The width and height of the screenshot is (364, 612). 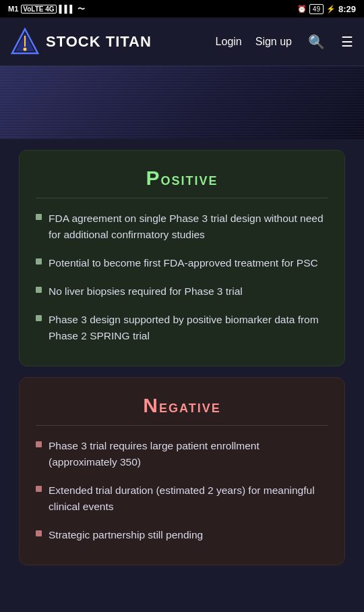 What do you see at coordinates (182, 9) in the screenshot?
I see `status-bar: M1 VoLTE 4G ▌▌▌ 〜 ⏰ 49 ⚡ 8:29` at bounding box center [182, 9].